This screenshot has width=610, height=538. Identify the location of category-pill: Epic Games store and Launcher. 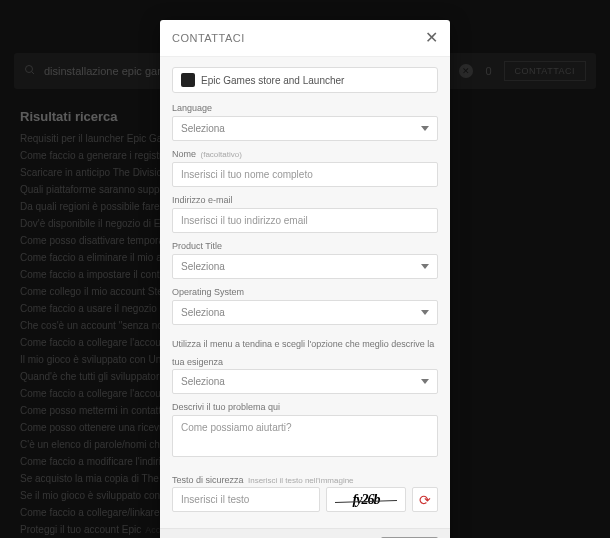
(305, 80).